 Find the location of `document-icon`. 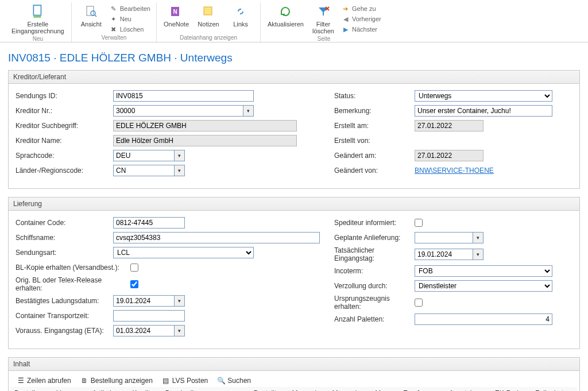

document-icon is located at coordinates (38, 11).